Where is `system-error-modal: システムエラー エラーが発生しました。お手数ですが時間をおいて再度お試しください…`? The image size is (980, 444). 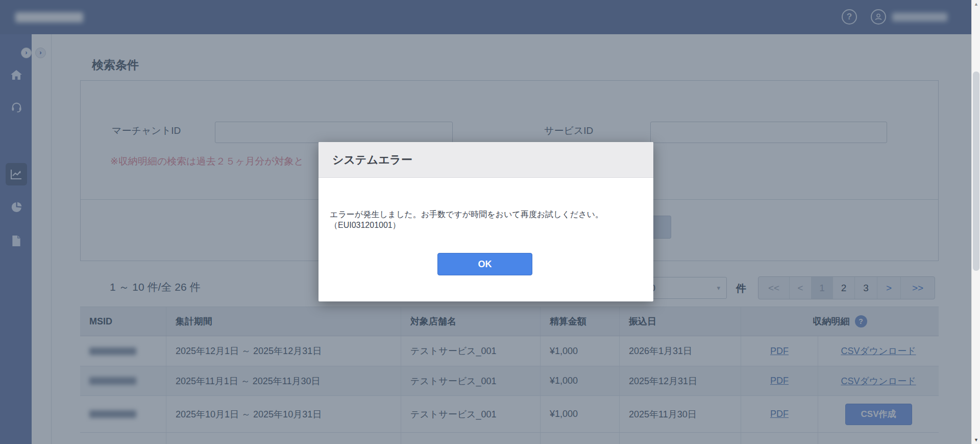 system-error-modal: システムエラー エラーが発生しました。お手数ですが時間をおいて再度お試しください… is located at coordinates (486, 222).